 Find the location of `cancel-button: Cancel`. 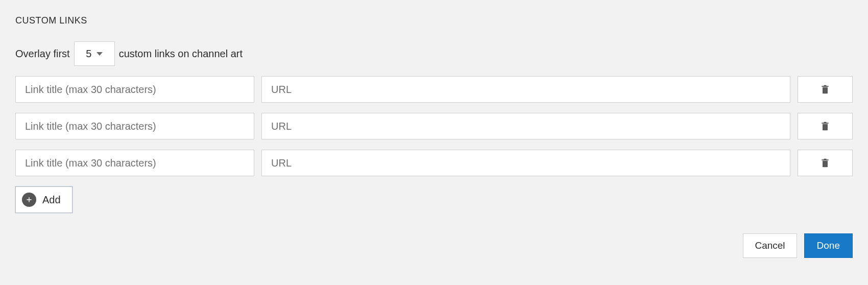

cancel-button: Cancel is located at coordinates (770, 246).